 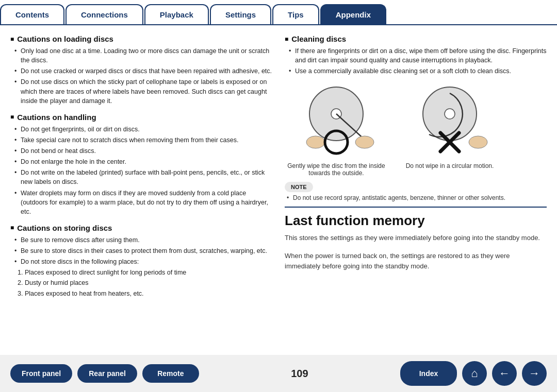 What do you see at coordinates (416, 238) in the screenshot?
I see `last-function-p1: This stores the settings as they were im…` at bounding box center [416, 238].